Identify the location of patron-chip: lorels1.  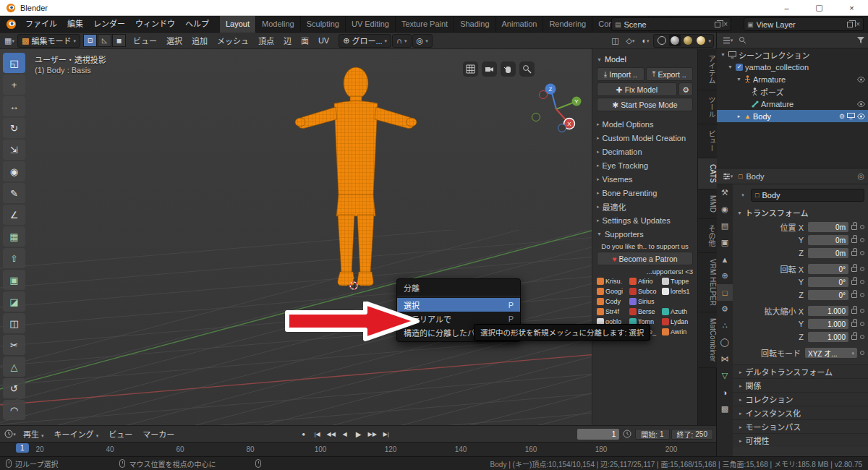
(677, 291).